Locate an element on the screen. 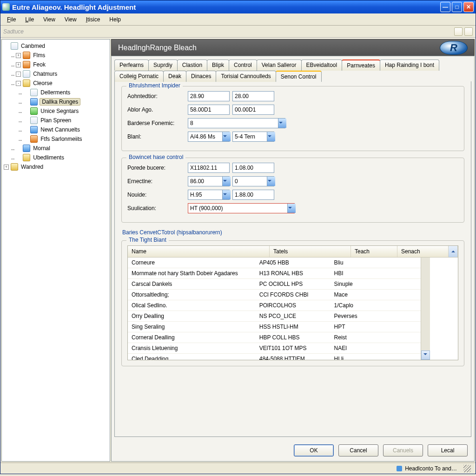  col-tatels: Tatels is located at coordinates (311, 251).